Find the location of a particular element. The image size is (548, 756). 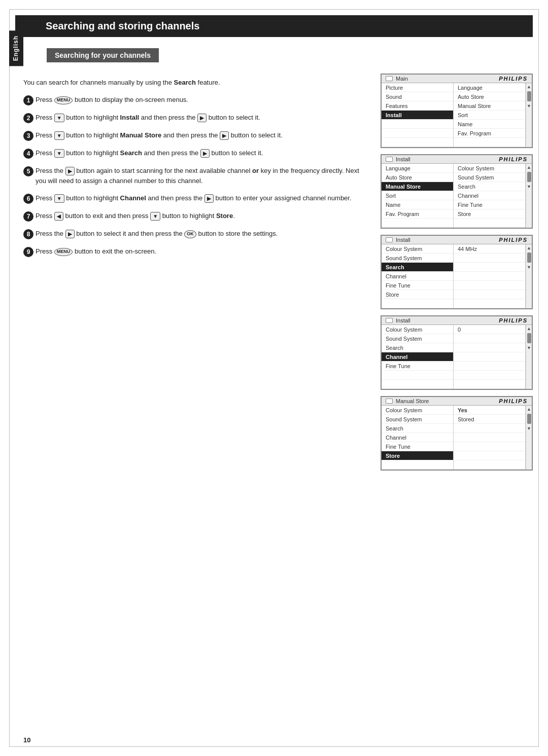

tv-col2-1: Language Auto Store Manual Store Sort Na… is located at coordinates (490, 115).